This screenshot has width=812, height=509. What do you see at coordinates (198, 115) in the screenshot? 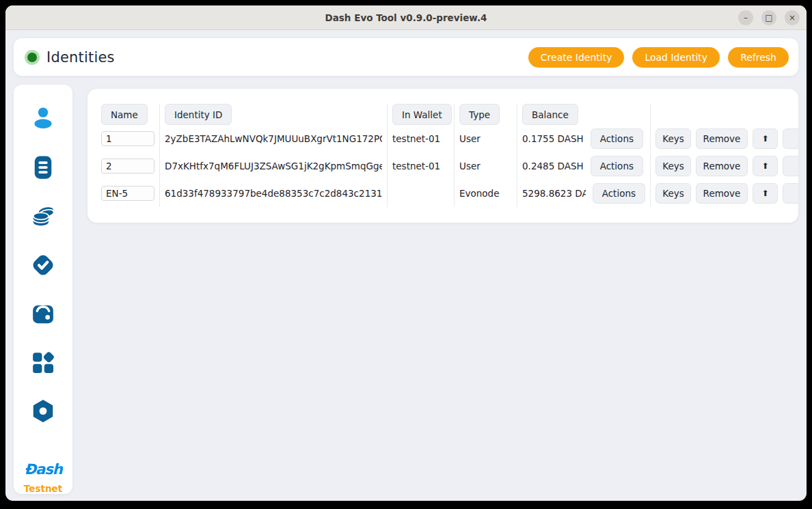
I see `header-identity-id: Identity ID` at bounding box center [198, 115].